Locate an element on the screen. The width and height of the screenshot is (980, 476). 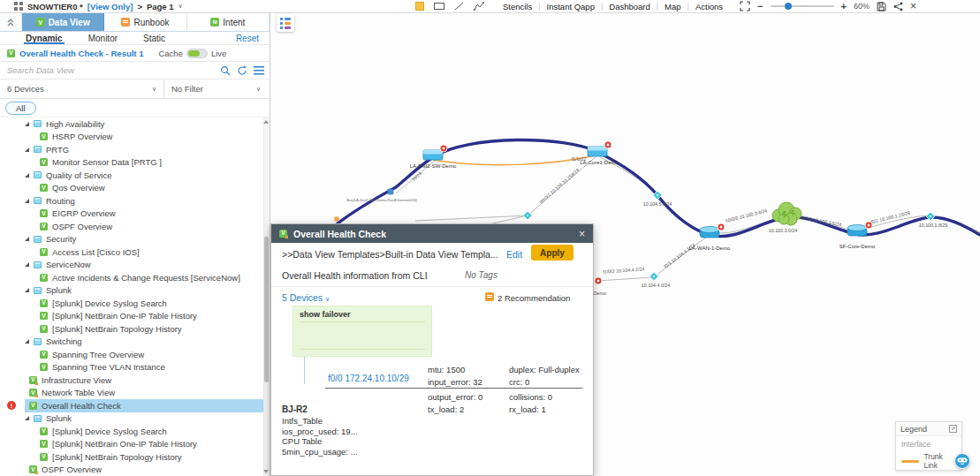
zoom-out-button: − is located at coordinates (760, 6).